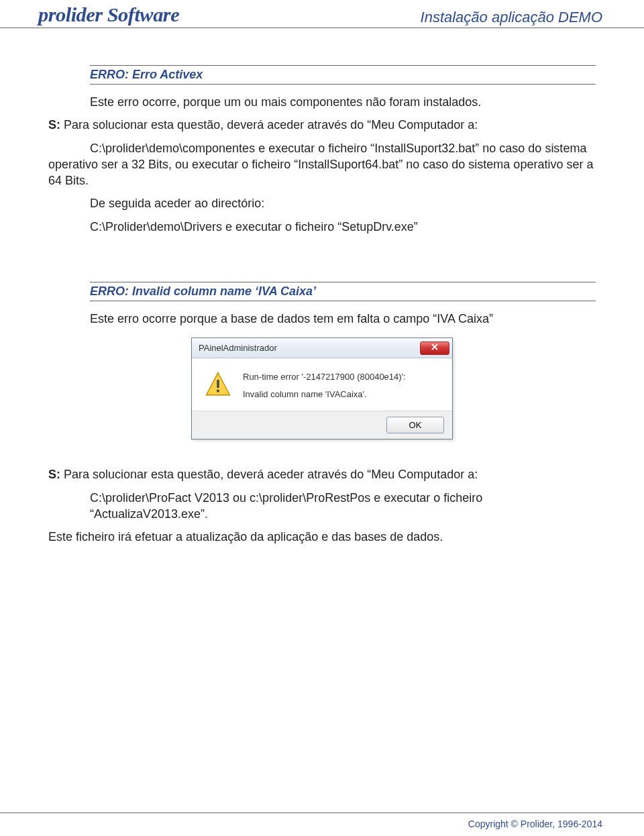  Describe the element at coordinates (269, 125) in the screenshot. I see `solution-intro-text: Para solucionar esta questão, deverá ace…` at that location.